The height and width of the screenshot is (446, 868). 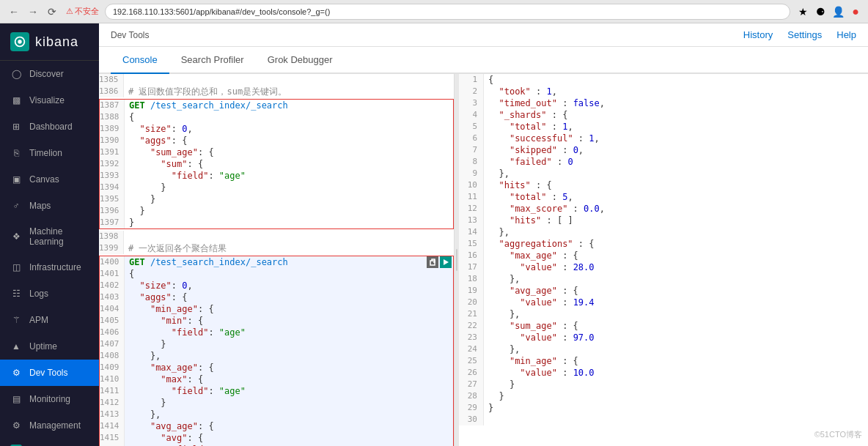 What do you see at coordinates (471, 408) in the screenshot?
I see `output-line-number: 29` at bounding box center [471, 408].